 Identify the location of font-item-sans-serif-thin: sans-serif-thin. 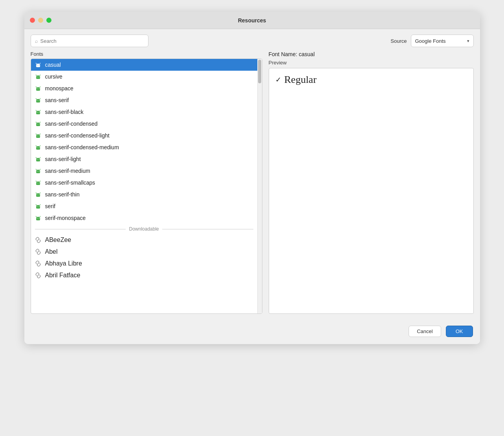
(144, 194).